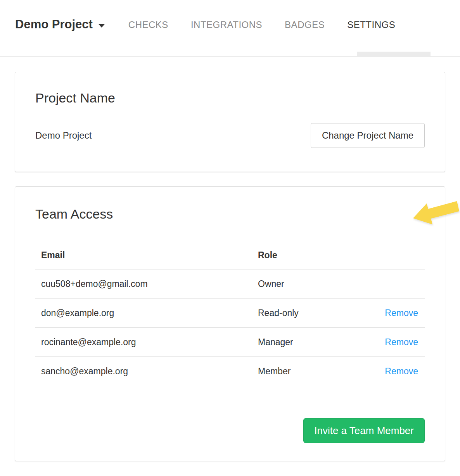  Describe the element at coordinates (230, 313) in the screenshot. I see `table-row: don@example.org Read-only Remove` at that location.